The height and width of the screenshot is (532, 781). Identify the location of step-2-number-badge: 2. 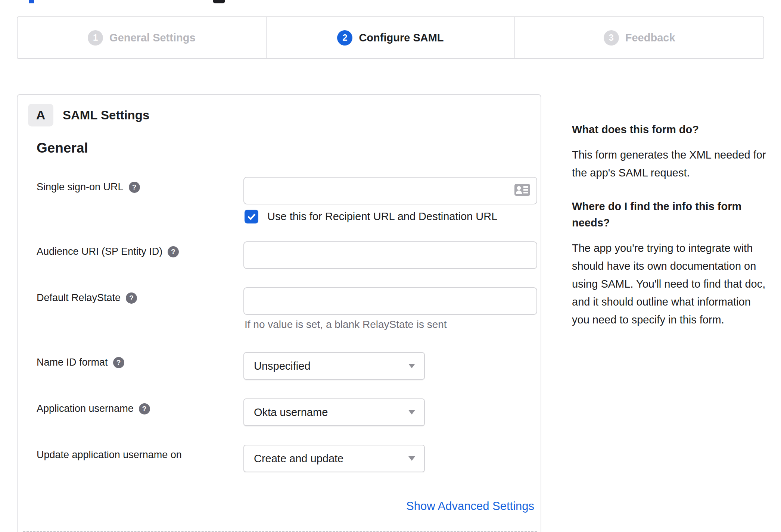
(345, 38).